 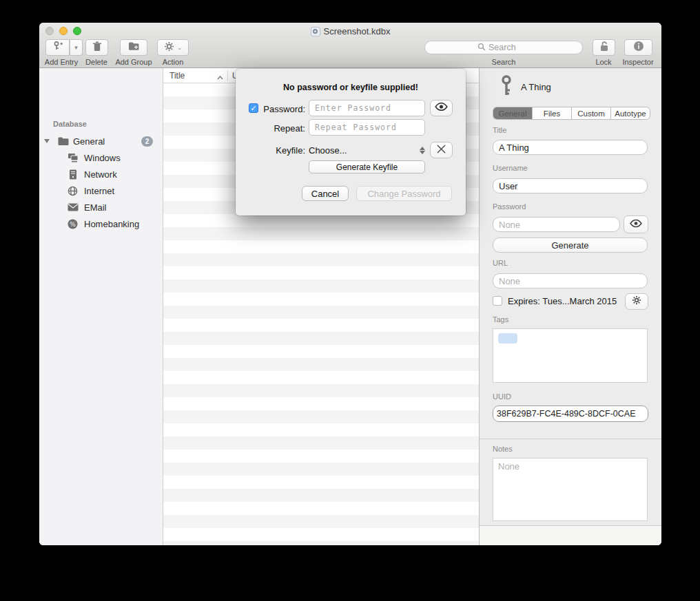 I want to click on window-title-area: Screenshot.kdbx, so click(x=350, y=32).